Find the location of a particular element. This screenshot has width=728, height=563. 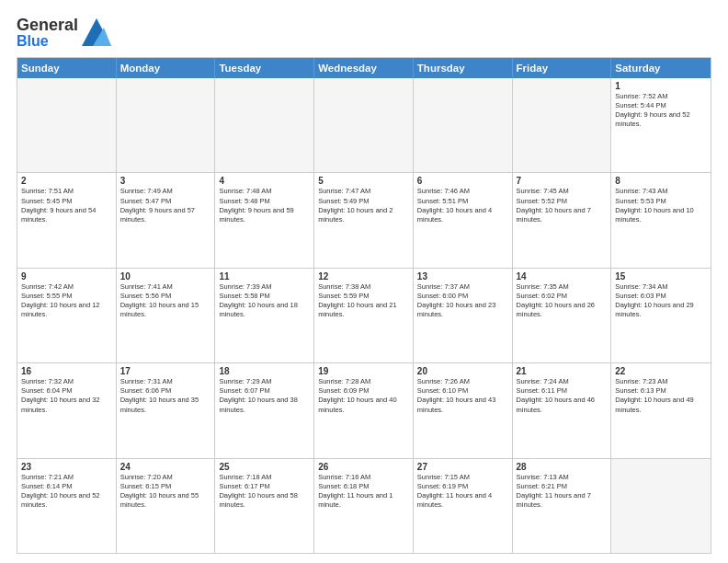

day-info: Sunrise: 7:47 AM Sunset: 5:49 PM Dayligh… is located at coordinates (364, 206).